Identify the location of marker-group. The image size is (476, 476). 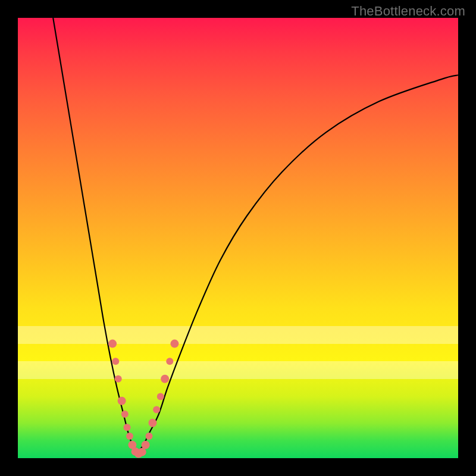
(143, 399).